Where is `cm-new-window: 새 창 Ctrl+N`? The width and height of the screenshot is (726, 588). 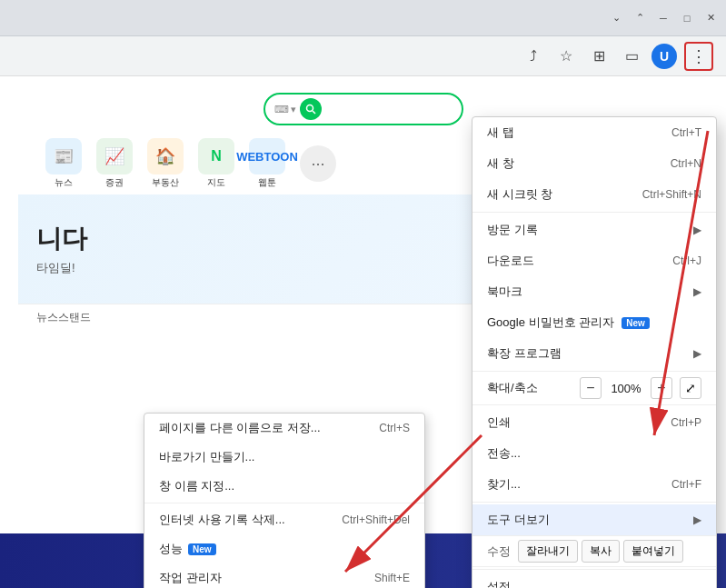
cm-new-window: 새 창 Ctrl+N is located at coordinates (594, 164).